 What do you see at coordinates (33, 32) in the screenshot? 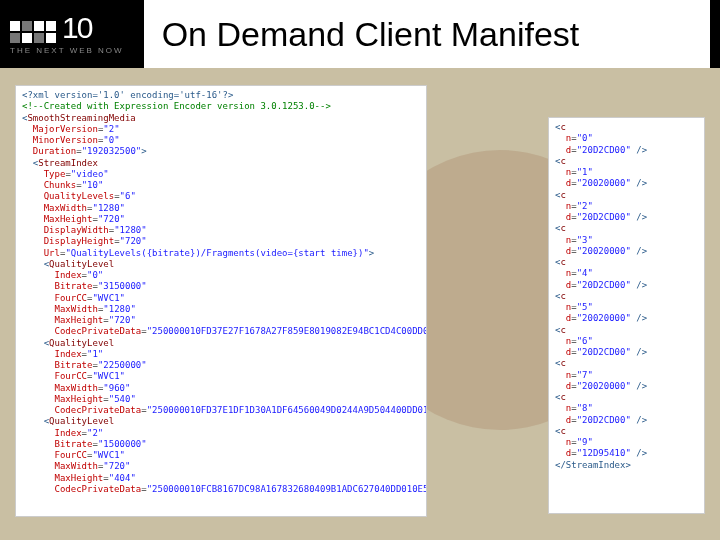
I see `logo-pattern-icon` at bounding box center [33, 32].